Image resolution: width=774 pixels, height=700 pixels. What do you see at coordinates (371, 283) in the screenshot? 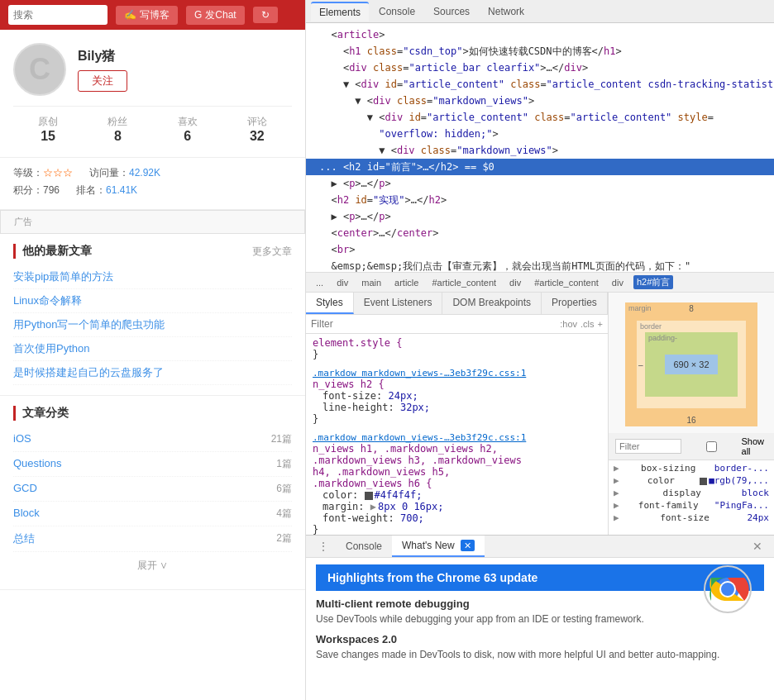
I see `breadcrumb-item: main` at bounding box center [371, 283].